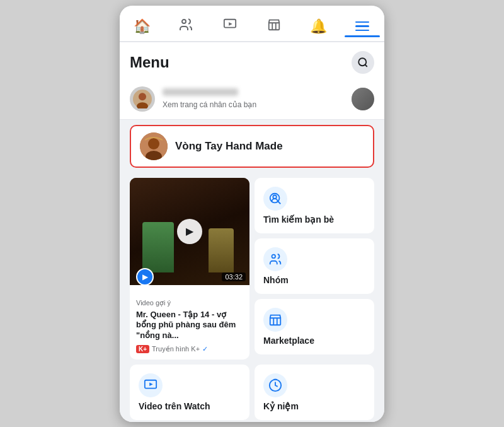 Image resolution: width=504 pixels, height=427 pixels. I want to click on find-friends-icon, so click(275, 199).